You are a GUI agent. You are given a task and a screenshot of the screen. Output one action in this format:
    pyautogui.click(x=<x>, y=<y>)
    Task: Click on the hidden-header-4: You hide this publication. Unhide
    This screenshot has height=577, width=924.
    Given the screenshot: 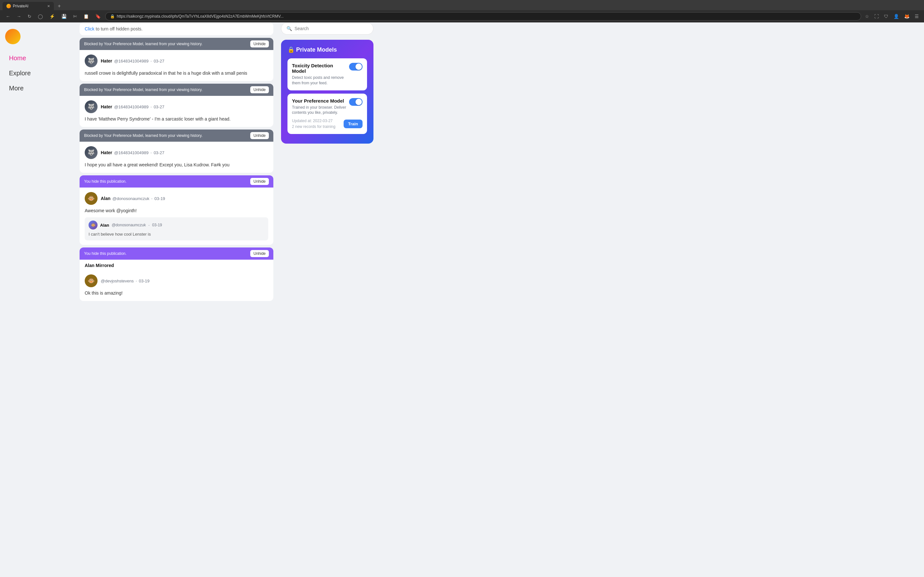 What is the action you would take?
    pyautogui.click(x=176, y=181)
    